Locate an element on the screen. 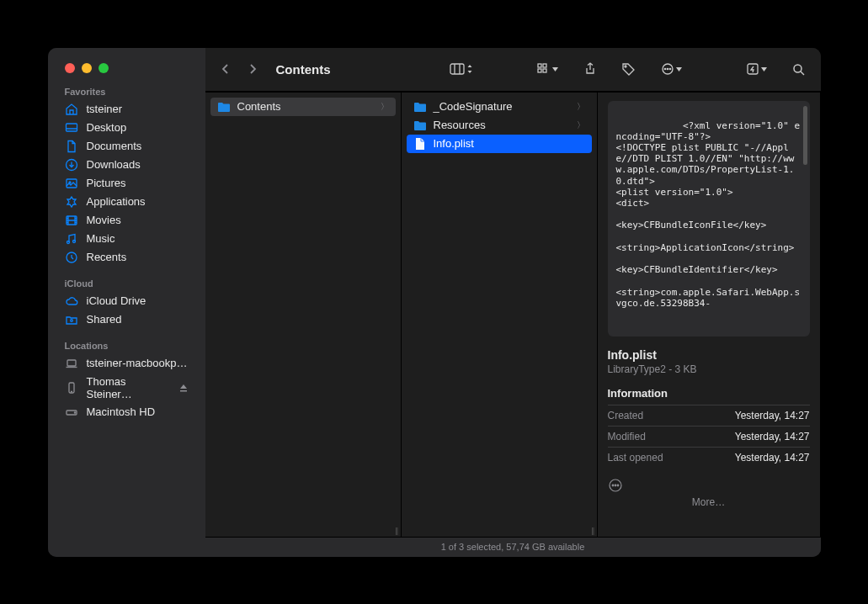 The width and height of the screenshot is (868, 604). sidebar-heading: Favorites is located at coordinates (126, 93).